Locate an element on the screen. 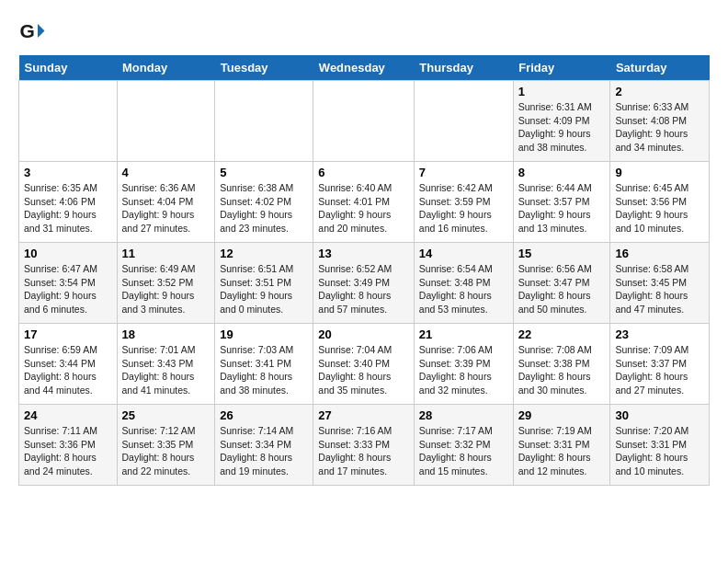  day-number: 8 is located at coordinates (563, 173).